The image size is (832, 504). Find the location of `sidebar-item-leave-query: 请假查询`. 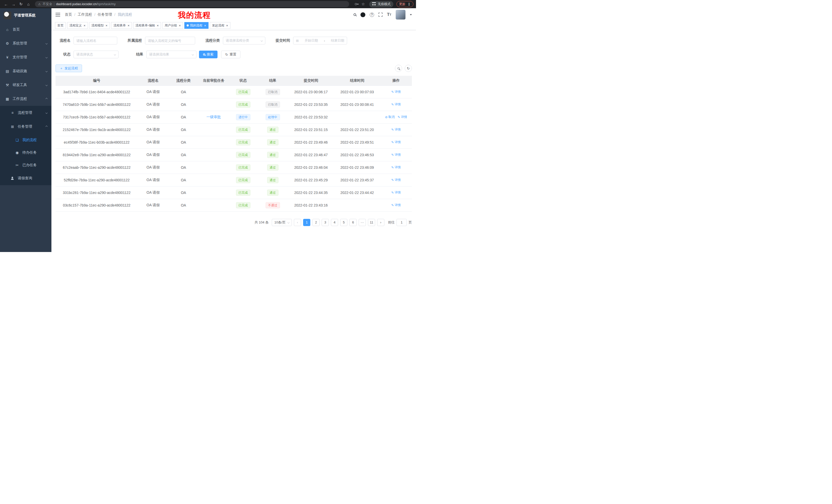

sidebar-item-leave-query: 请假查询 is located at coordinates (26, 178).